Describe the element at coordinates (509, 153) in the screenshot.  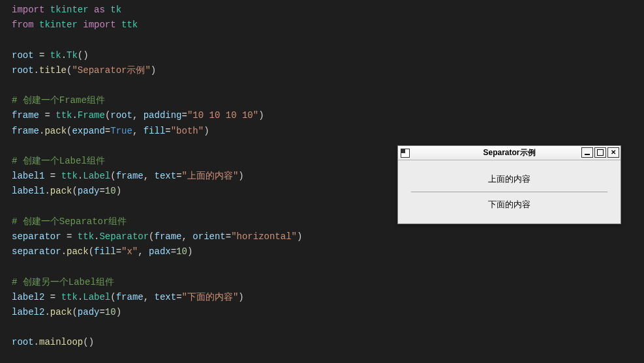
I see `titlebar: Separator示例 ✕` at that location.